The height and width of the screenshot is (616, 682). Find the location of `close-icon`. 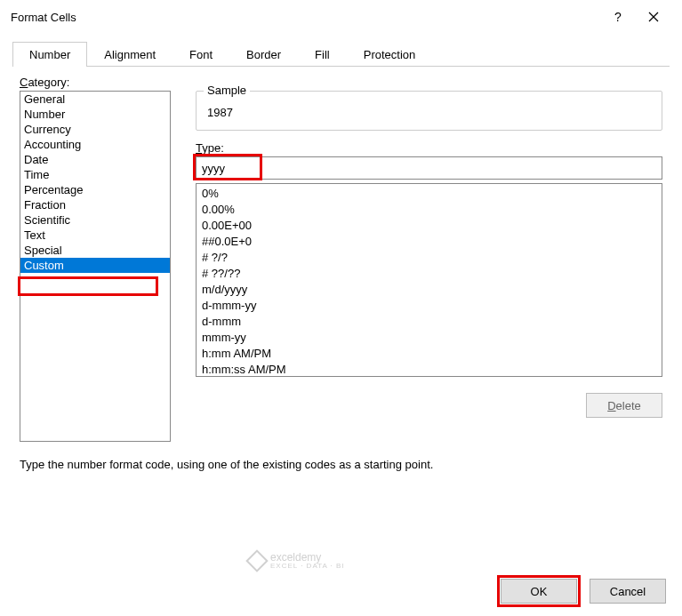

close-icon is located at coordinates (654, 17).